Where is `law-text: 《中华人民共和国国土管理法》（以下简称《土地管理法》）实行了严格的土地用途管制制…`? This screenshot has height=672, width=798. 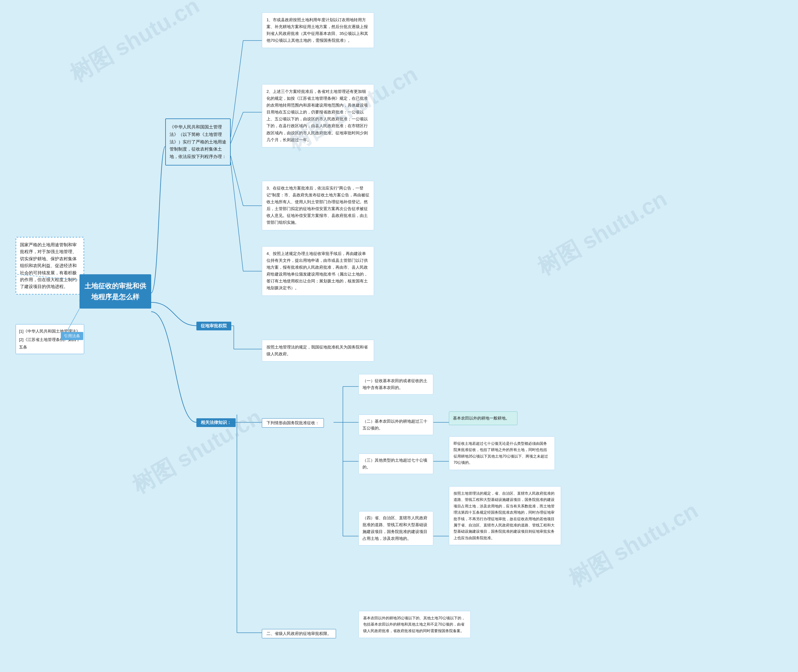
law-text: 《中华人民共和国国土管理法》（以下简称《土地管理法》）实行了严格的土地用途管制制… is located at coordinates (198, 142).